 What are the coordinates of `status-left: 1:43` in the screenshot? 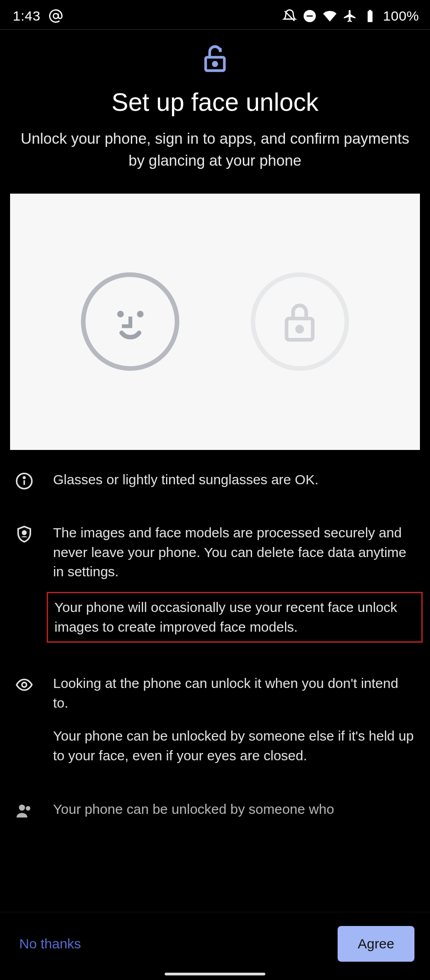 It's located at (38, 16).